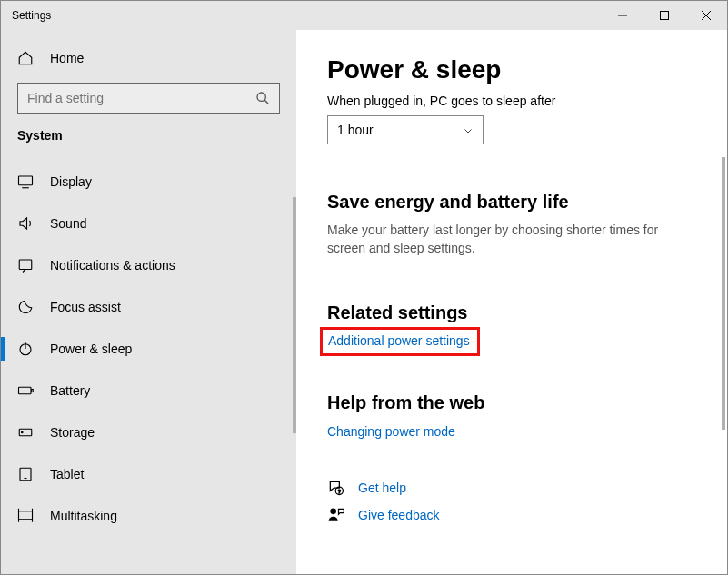 This screenshot has height=575, width=728. I want to click on minimize-button, so click(623, 15).